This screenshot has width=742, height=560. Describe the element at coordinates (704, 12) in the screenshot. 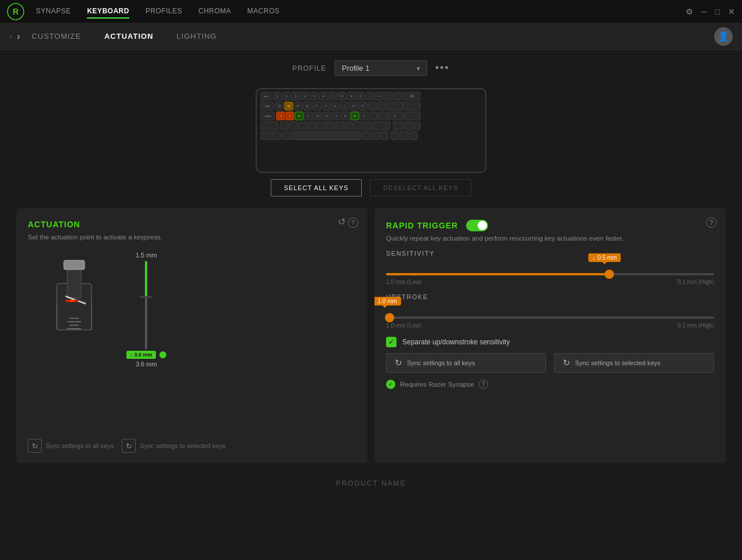

I see `minimize-icon: ─` at that location.